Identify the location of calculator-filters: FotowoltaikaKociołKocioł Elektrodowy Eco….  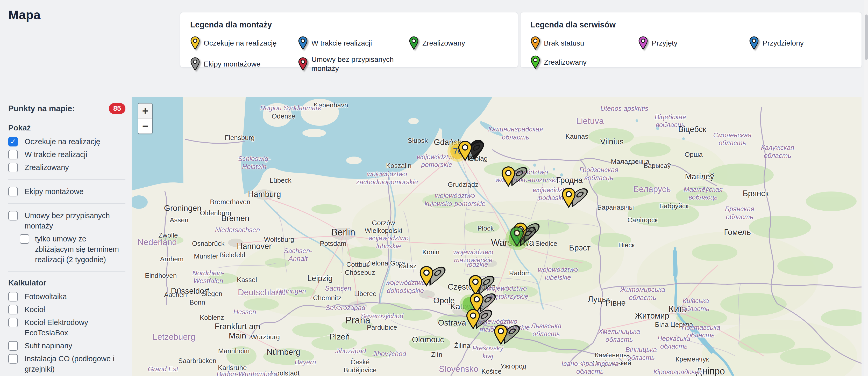
(67, 334).